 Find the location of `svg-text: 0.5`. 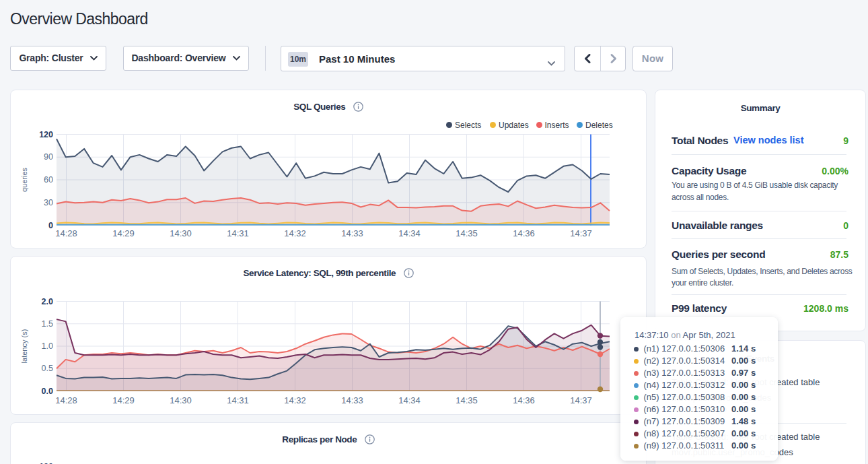

svg-text: 0.5 is located at coordinates (47, 368).